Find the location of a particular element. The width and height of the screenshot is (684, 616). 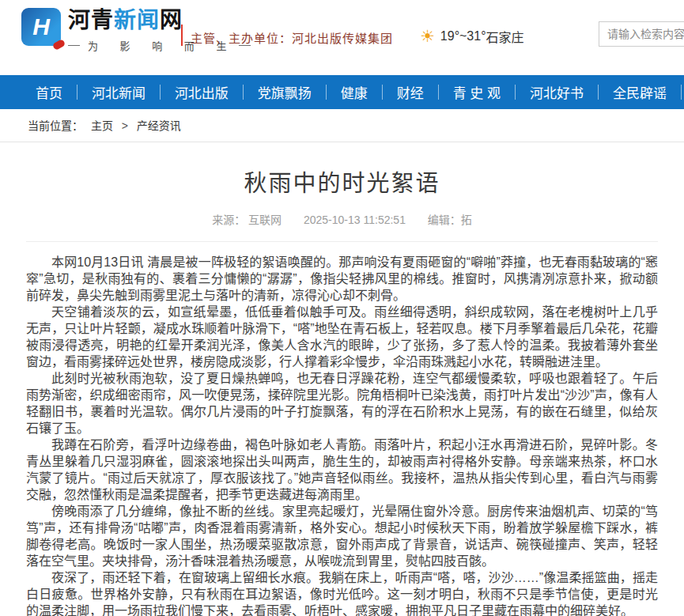

header-red-divider is located at coordinates (182, 35).